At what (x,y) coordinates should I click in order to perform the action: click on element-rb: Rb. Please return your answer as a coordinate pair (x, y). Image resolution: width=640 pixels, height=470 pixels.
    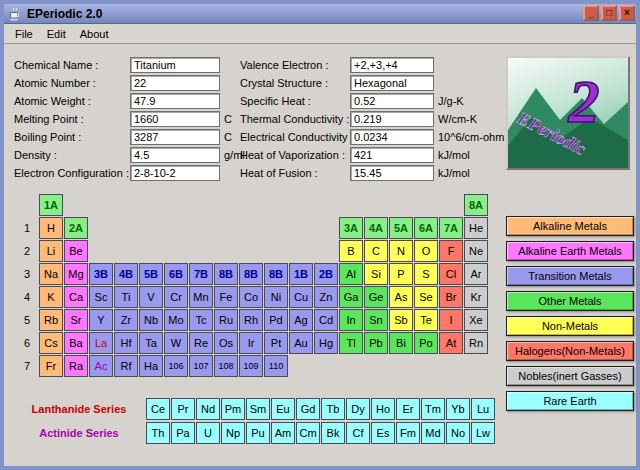
    Looking at the image, I should click on (51, 320).